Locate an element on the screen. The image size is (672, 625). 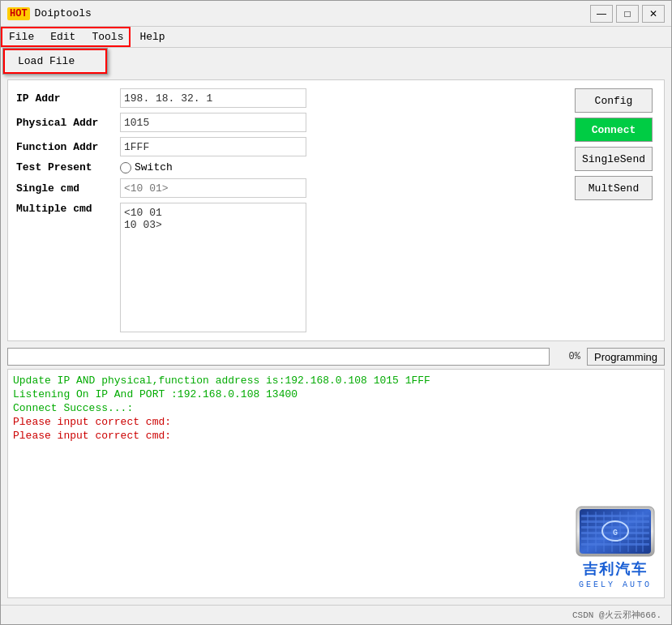
minimize-button: — is located at coordinates (601, 14).